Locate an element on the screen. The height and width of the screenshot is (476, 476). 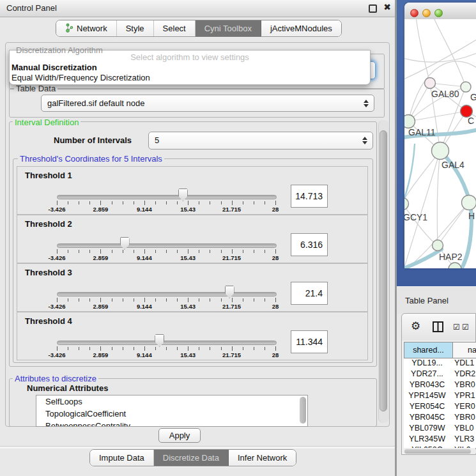
float-window-icon is located at coordinates (373, 9).